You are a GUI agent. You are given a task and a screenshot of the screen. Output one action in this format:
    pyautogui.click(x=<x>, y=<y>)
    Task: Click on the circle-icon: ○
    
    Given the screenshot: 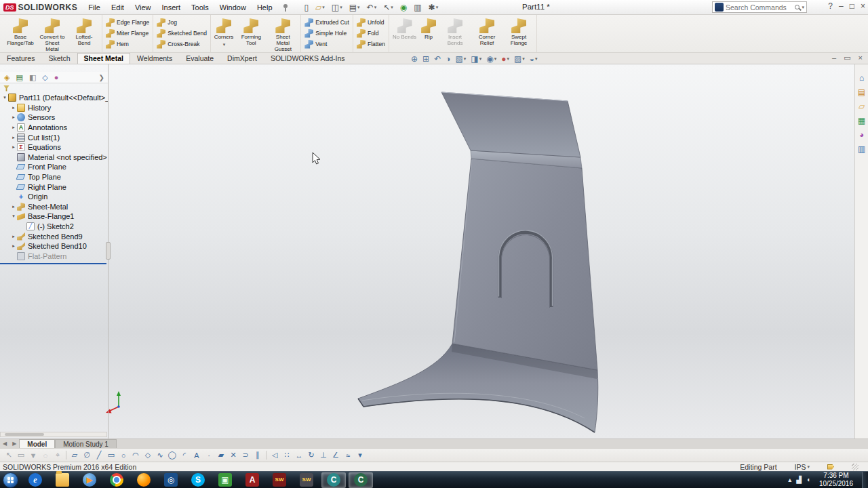 What is the action you would take?
    pyautogui.click(x=123, y=455)
    